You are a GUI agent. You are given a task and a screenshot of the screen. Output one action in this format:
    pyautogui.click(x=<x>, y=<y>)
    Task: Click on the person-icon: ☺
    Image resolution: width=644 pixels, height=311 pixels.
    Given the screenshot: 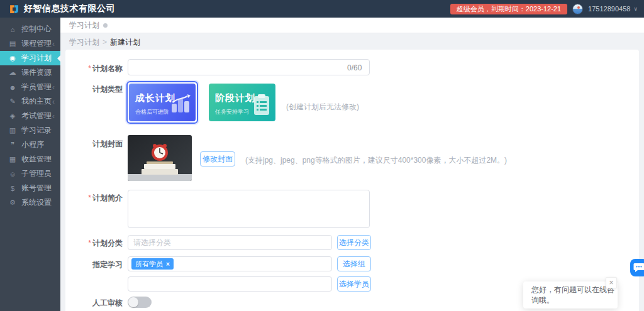 What is the action you would take?
    pyautogui.click(x=13, y=174)
    